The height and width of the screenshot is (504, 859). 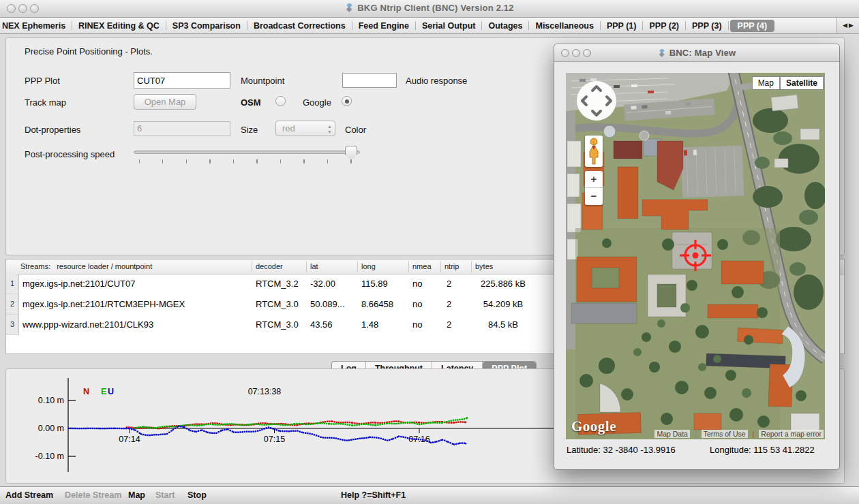 I want to click on google-radio, so click(x=346, y=101).